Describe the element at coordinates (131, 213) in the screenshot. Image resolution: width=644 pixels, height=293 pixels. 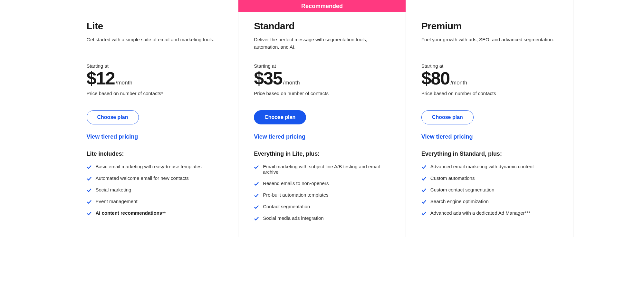
I see `feature-text: AI content recommendations**` at that location.